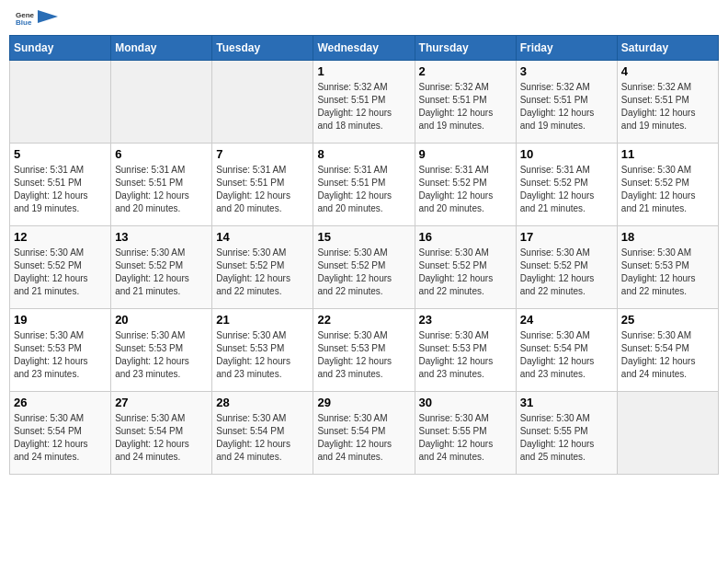 The image size is (728, 563). Describe the element at coordinates (566, 237) in the screenshot. I see `day-number: 17` at that location.